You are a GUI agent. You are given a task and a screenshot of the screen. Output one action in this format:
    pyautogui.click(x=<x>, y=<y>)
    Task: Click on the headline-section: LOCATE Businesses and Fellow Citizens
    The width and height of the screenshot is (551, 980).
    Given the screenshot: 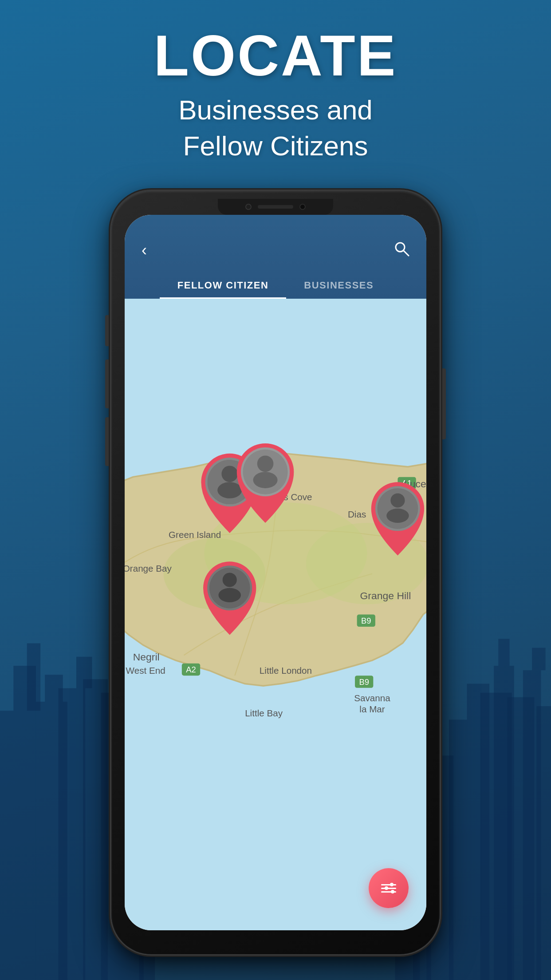 What is the action you would take?
    pyautogui.click(x=276, y=95)
    